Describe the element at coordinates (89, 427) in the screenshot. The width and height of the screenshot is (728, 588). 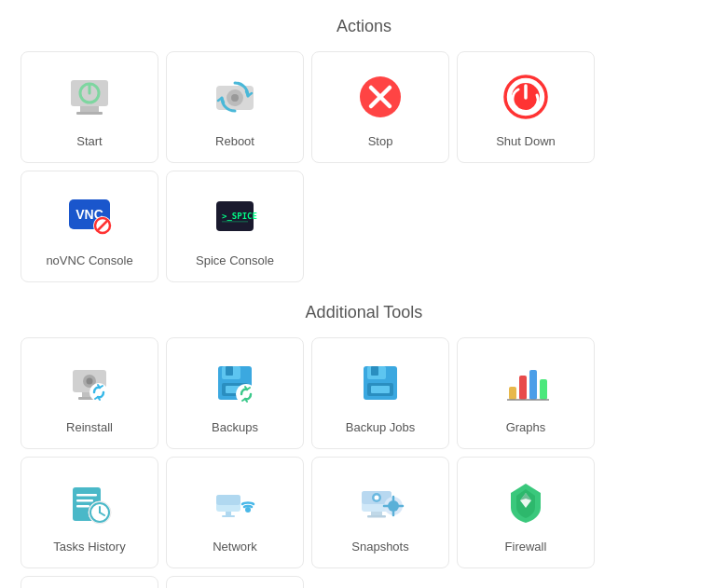
I see `reinstall-label: Reinstall` at that location.